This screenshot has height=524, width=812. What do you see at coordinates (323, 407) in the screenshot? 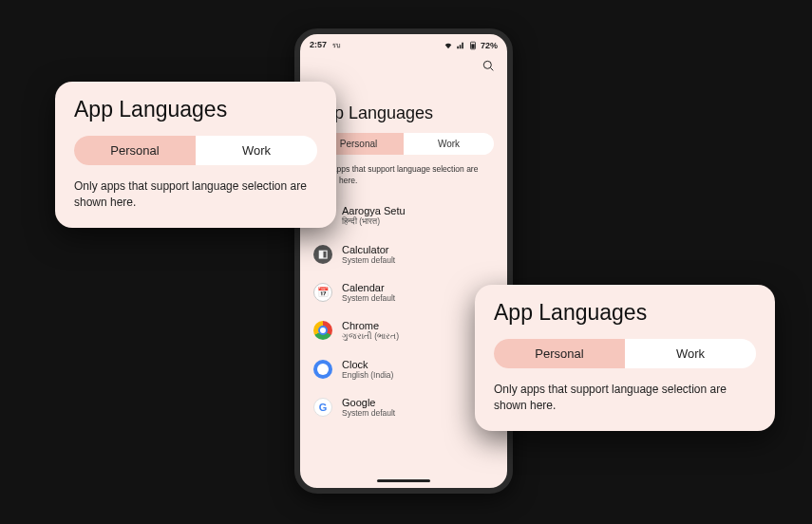
I see `google-icon: G` at bounding box center [323, 407].